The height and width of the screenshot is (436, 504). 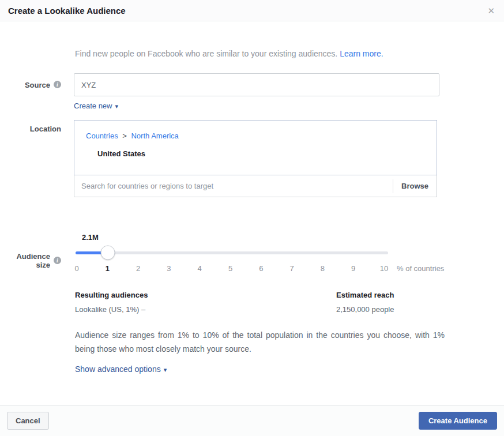 I want to click on create-new-label: Create new, so click(x=93, y=106).